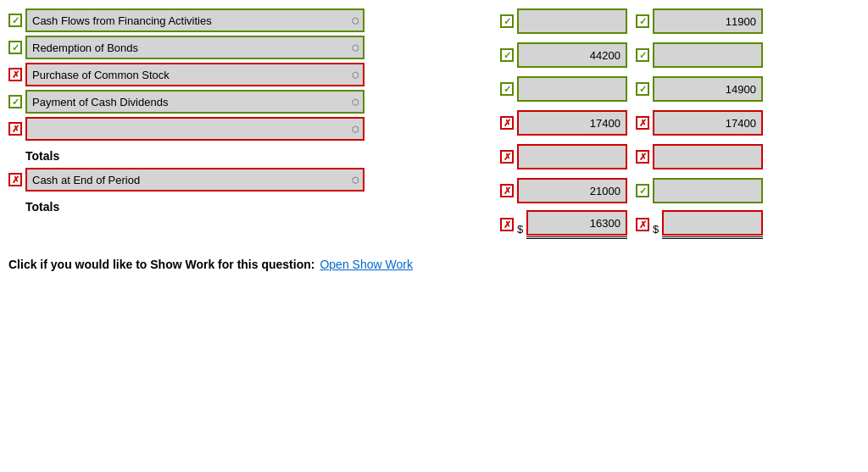 The image size is (868, 472). I want to click on checkbox-empty-row, so click(15, 129).